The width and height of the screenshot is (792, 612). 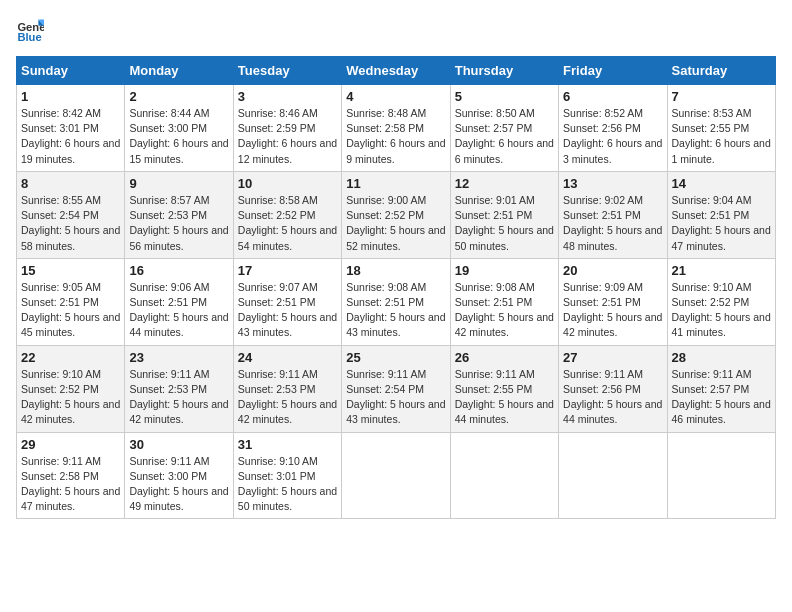 I want to click on day-info: Sunrise: 8:50 AMSunset: 2:57 PMDaylight:…, so click(x=504, y=136).